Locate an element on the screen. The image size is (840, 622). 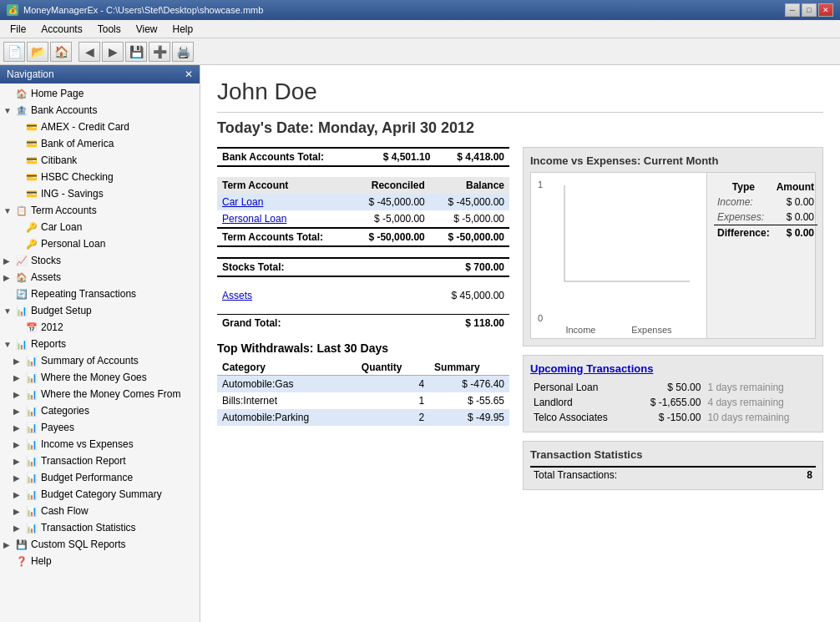
stats-title: Transaction Statistics is located at coordinates (673, 454).